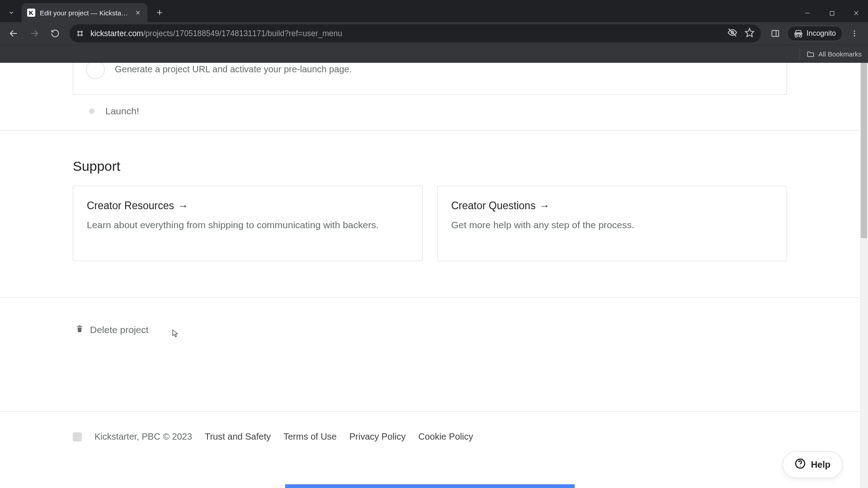  I want to click on card-description: Learn about everything from shipping to …, so click(248, 225).